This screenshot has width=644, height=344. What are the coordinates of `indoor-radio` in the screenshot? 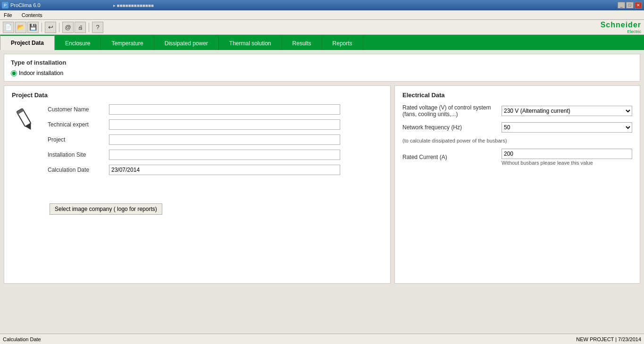 It's located at (14, 74).